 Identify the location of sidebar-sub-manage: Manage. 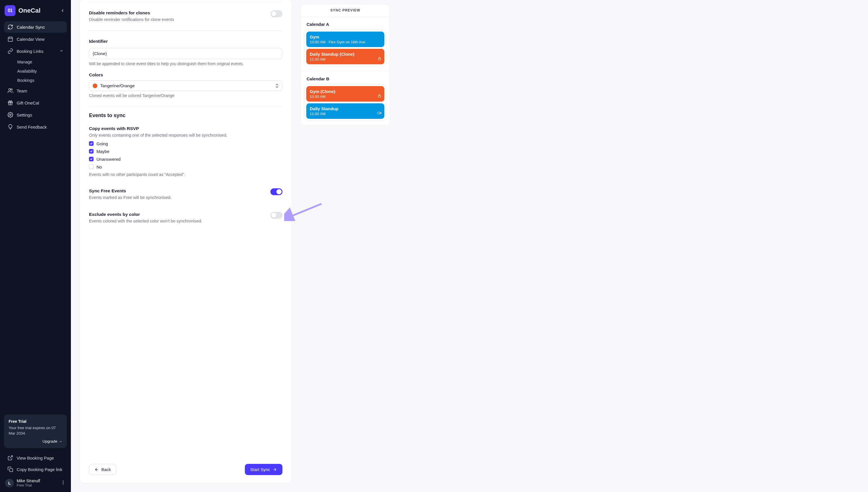
(35, 62).